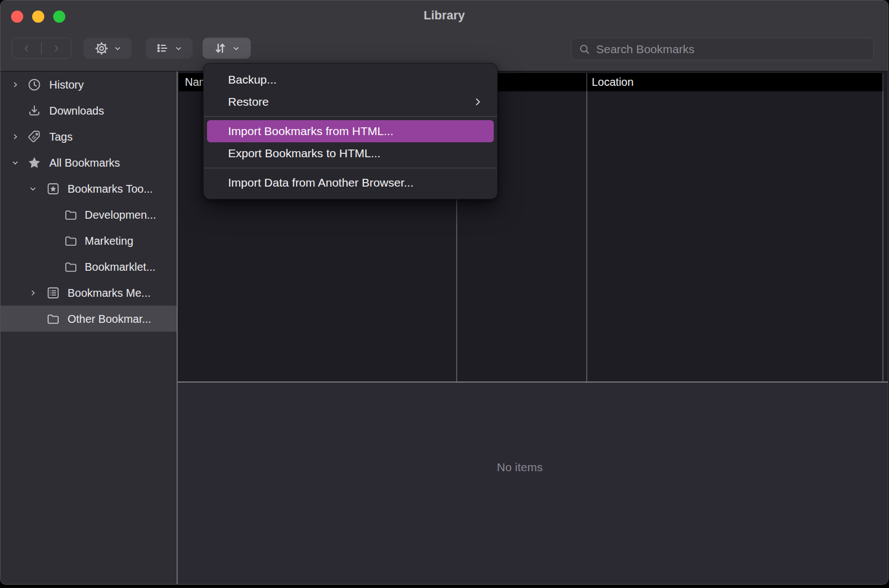 Image resolution: width=889 pixels, height=588 pixels. I want to click on sidebar-item-label: Marketing, so click(109, 240).